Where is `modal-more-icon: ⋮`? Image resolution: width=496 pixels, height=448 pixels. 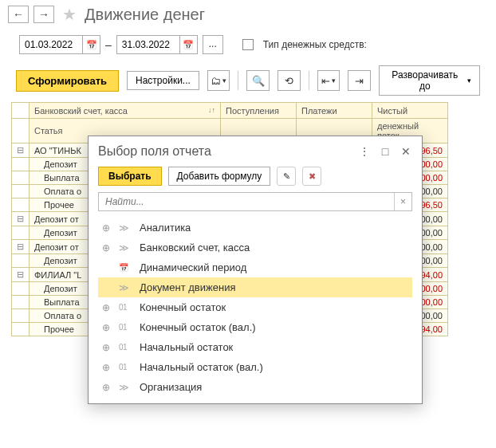
modal-more-icon: ⋮ is located at coordinates (364, 151).